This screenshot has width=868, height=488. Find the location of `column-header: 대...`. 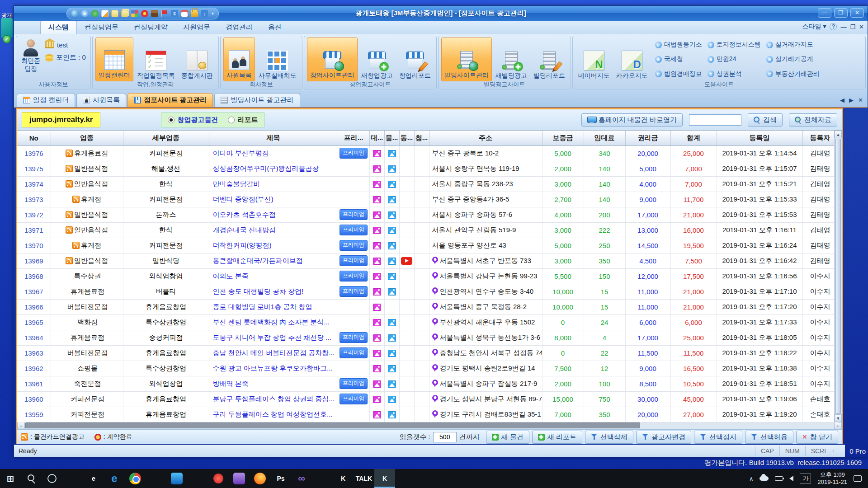

column-header: 대... is located at coordinates (377, 138).